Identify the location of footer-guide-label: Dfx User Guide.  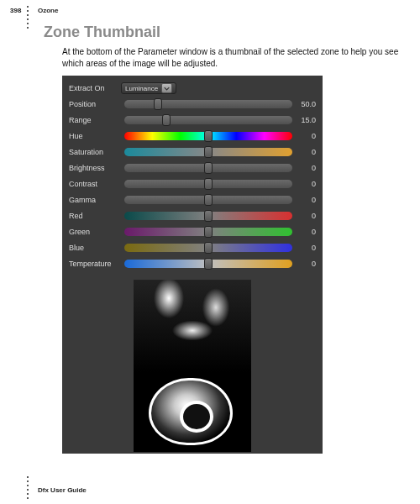
(62, 491).